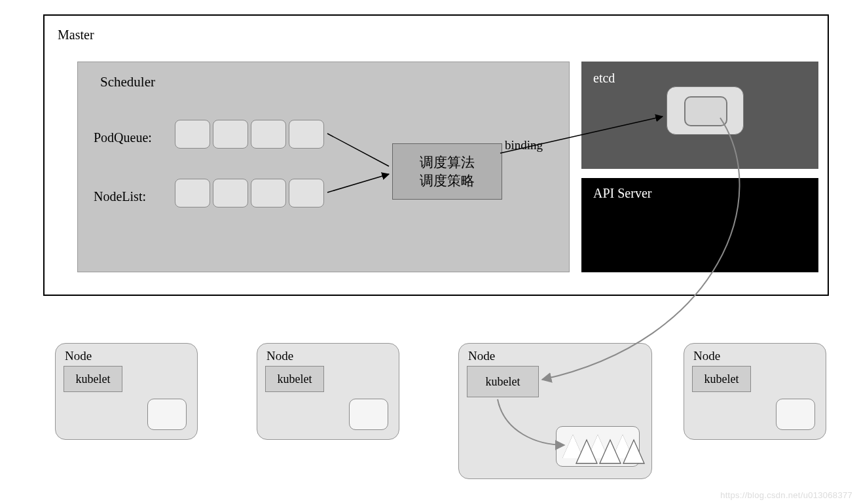  What do you see at coordinates (700, 115) in the screenshot?
I see `etcd-box: etcd` at bounding box center [700, 115].